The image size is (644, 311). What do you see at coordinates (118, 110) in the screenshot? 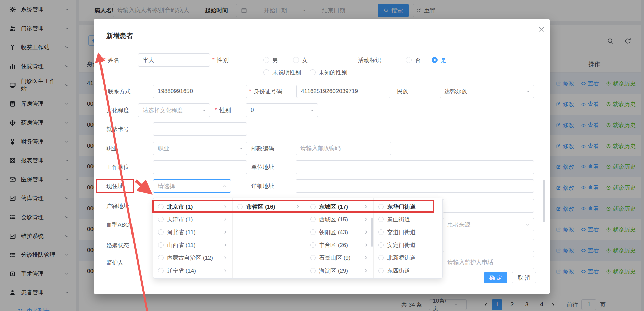
I see `education-label: 文化程度` at bounding box center [118, 110].